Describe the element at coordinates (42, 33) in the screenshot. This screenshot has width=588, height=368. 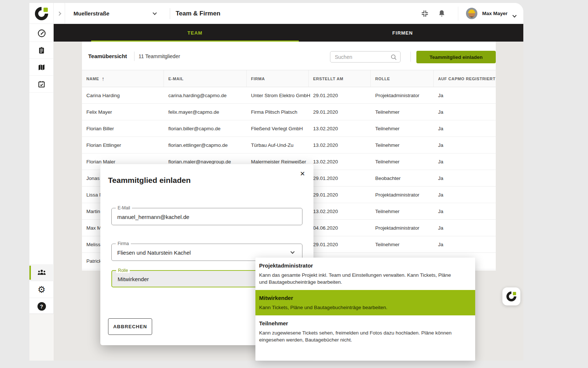
I see `sidebar-item-dashboard` at that location.